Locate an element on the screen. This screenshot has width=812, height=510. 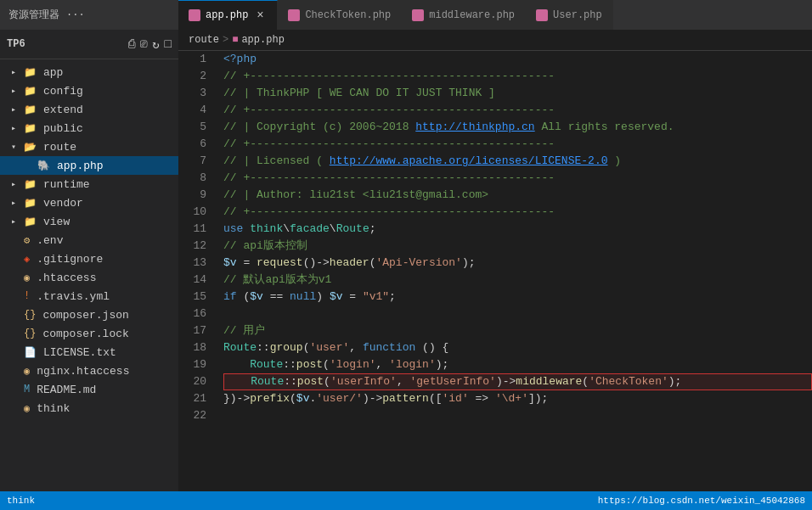
folder-icon: 📂 is located at coordinates (31, 148).